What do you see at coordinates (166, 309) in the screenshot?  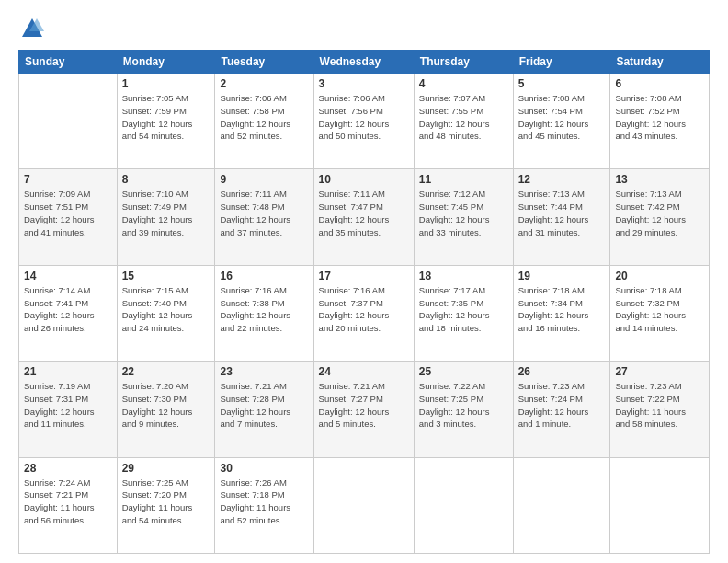 I see `day-info: Sunrise: 7:15 AM Sunset: 7:40 PM Dayligh…` at bounding box center [166, 309].